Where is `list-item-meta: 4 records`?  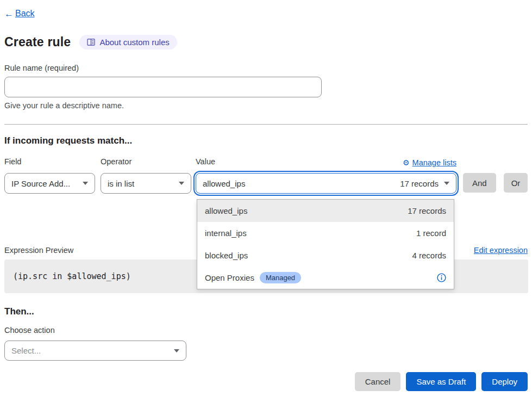 list-item-meta: 4 records is located at coordinates (429, 256).